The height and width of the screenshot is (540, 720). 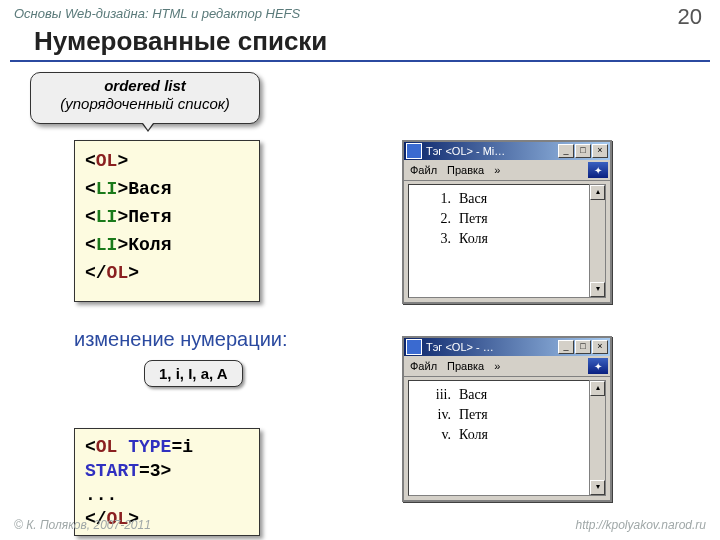 What do you see at coordinates (499, 435) in the screenshot?
I see `list-item: v.Коля` at bounding box center [499, 435].